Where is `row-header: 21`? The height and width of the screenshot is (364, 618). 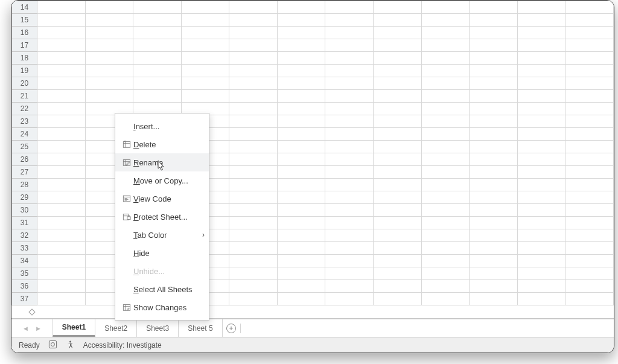 row-header: 21 is located at coordinates (25, 97).